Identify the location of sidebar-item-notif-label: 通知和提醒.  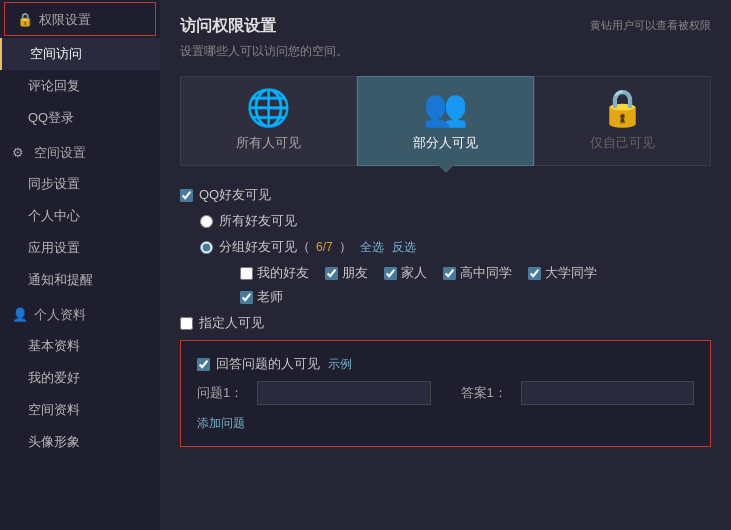
(60, 280).